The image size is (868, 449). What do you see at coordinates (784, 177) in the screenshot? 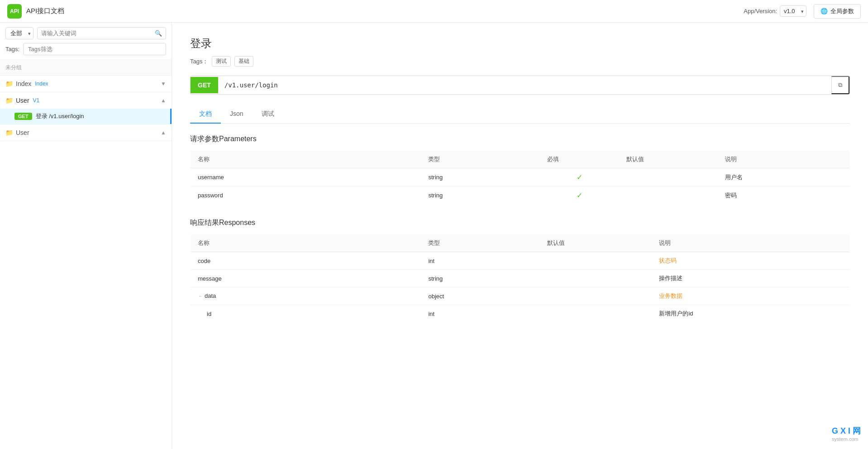
I see `param-desc-username: 用户名` at bounding box center [784, 177].